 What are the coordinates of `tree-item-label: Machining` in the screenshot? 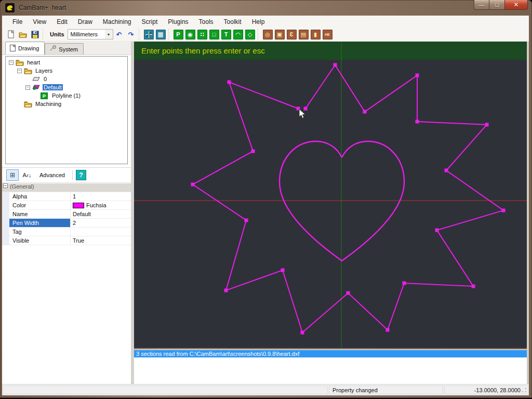 It's located at (48, 104).